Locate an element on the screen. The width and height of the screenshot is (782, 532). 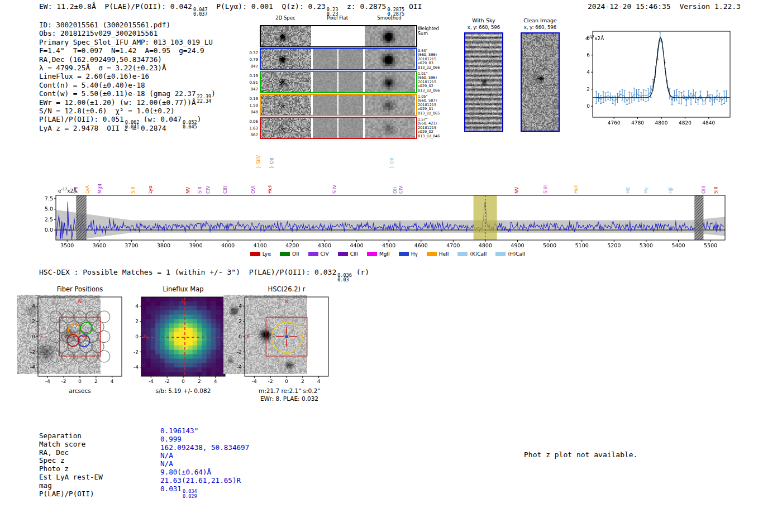
cutout-col-title-pixelflat: Pixel Flat is located at coordinates (337, 18).